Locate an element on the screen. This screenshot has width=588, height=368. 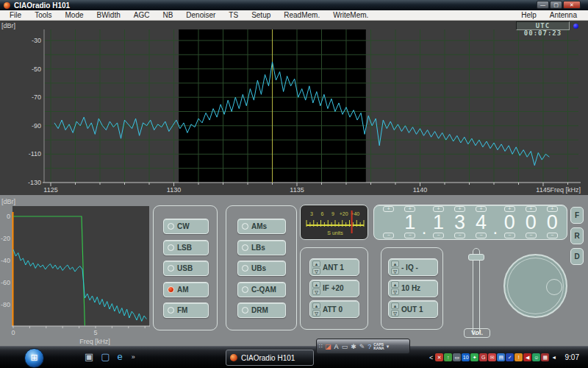
menu-item-file: File is located at coordinates (15, 15).